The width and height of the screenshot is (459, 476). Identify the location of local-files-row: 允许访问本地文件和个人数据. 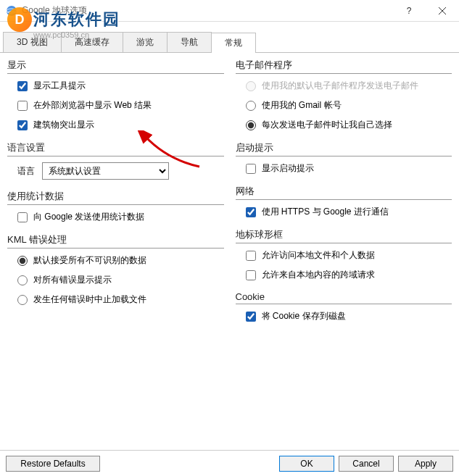
(350, 255).